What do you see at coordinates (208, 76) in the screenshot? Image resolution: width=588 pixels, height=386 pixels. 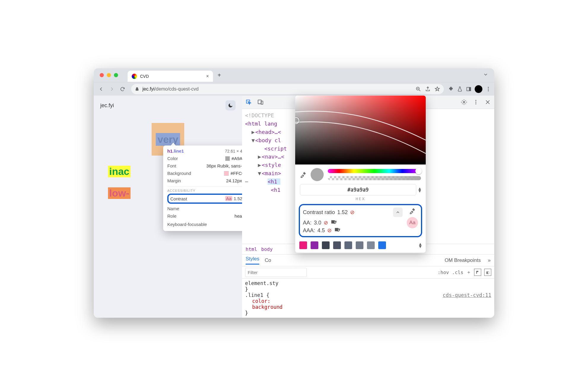 I see `tab-close-icon: ×` at bounding box center [208, 76].